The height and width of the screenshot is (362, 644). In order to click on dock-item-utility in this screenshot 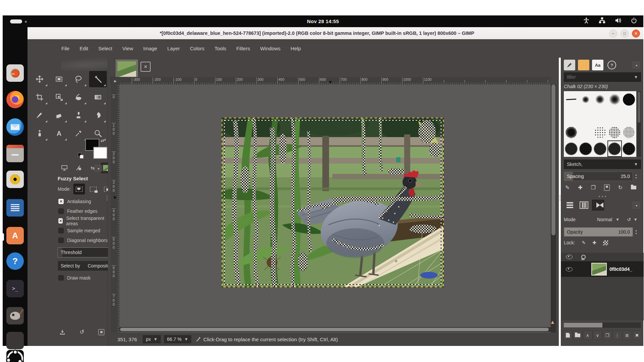, I will do `click(15, 341)`.